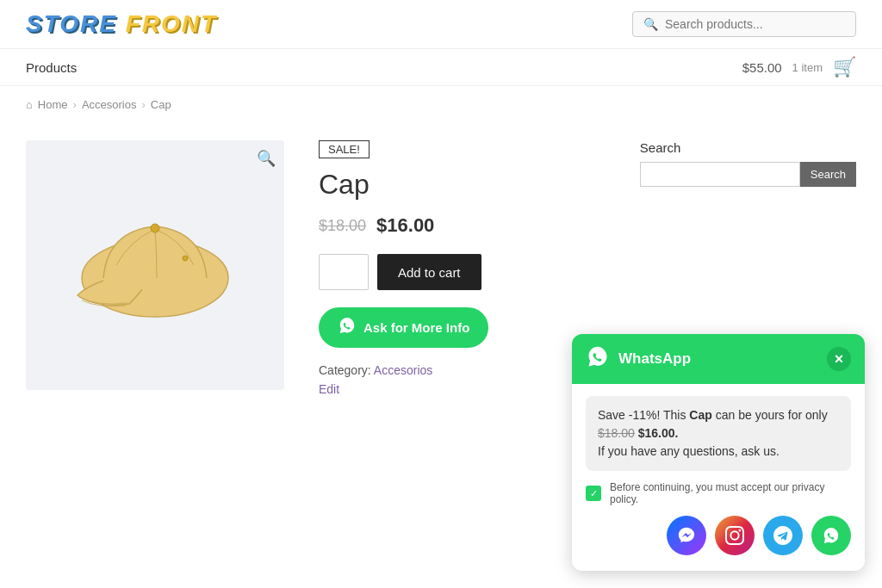 The width and height of the screenshot is (882, 588). I want to click on logo-front-text: FRONT, so click(171, 24).